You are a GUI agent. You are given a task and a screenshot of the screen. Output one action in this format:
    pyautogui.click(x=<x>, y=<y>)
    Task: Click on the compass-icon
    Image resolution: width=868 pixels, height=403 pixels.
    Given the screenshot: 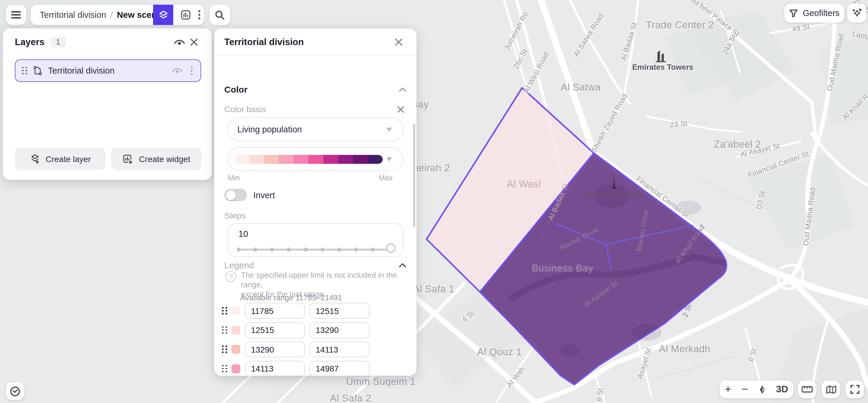 What is the action you would take?
    pyautogui.click(x=762, y=390)
    